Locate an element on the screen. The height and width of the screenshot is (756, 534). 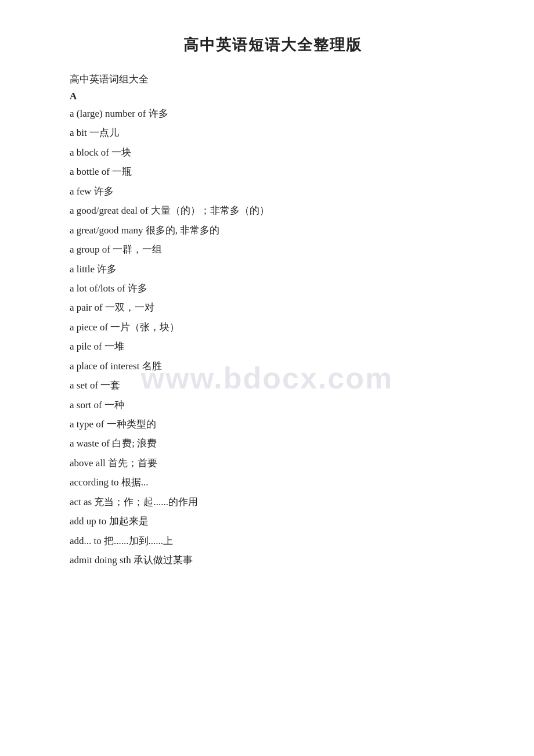
list-item: a waste of 白费; 浪费 is located at coordinates (273, 444).